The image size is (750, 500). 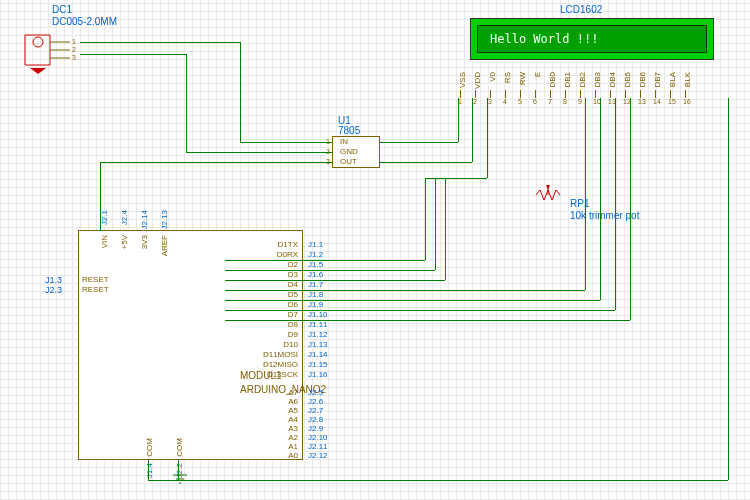 I want to click on wire-v1, so click(x=426, y=219).